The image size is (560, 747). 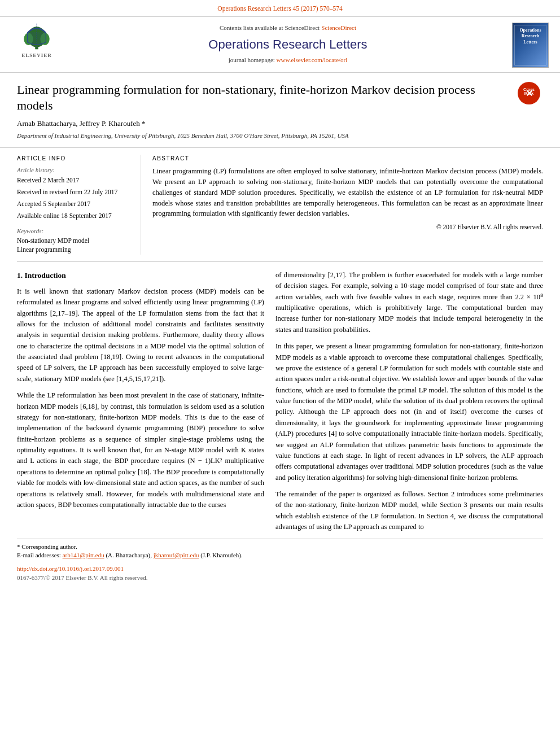 What do you see at coordinates (409, 511) in the screenshot?
I see `right-para-3: The remainder of the paper is organized …` at bounding box center [409, 511].